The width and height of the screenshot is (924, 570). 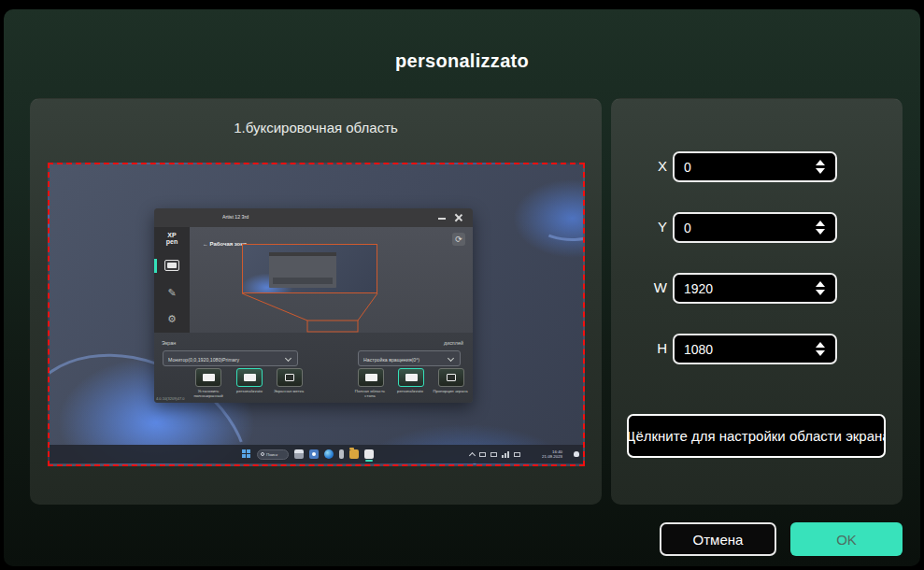 What do you see at coordinates (249, 378) in the screenshot?
I see `customized-screen-button` at bounding box center [249, 378].